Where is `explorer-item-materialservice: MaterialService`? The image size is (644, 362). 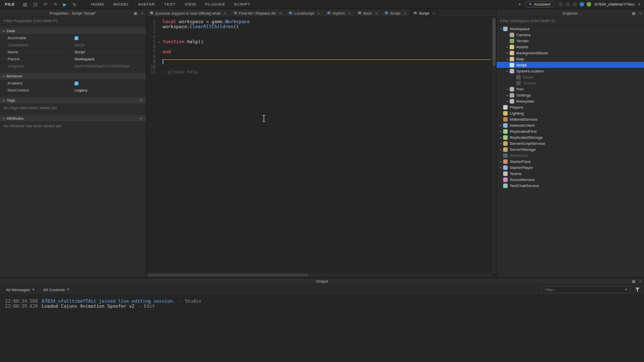
explorer-item-materialservice: MaterialService is located at coordinates (571, 119).